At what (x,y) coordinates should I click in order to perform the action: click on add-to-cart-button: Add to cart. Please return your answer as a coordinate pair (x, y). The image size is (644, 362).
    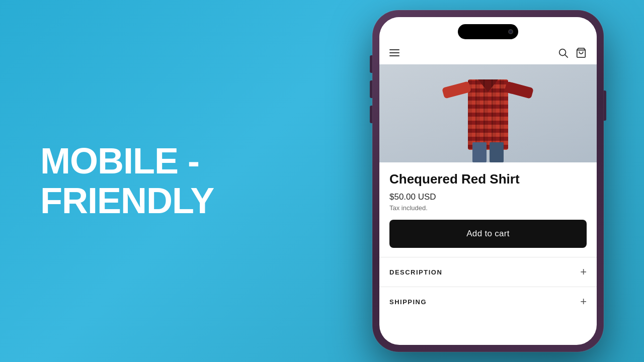
    Looking at the image, I should click on (488, 234).